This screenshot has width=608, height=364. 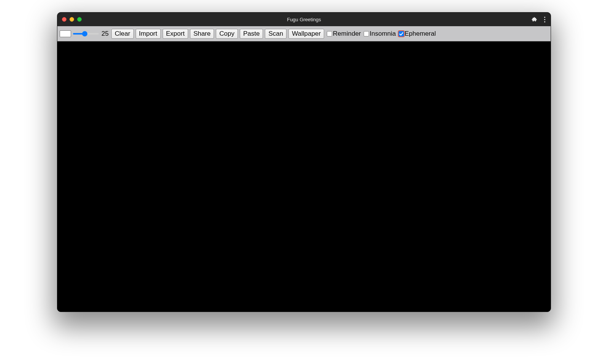 What do you see at coordinates (122, 34) in the screenshot?
I see `clear-button: Clear` at bounding box center [122, 34].